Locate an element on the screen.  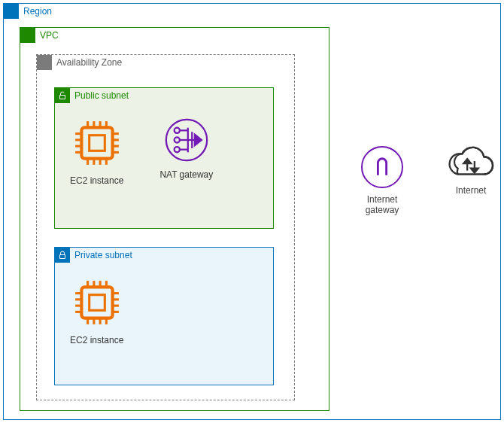
ec2-public-resource: EC2 instance is located at coordinates (96, 152).